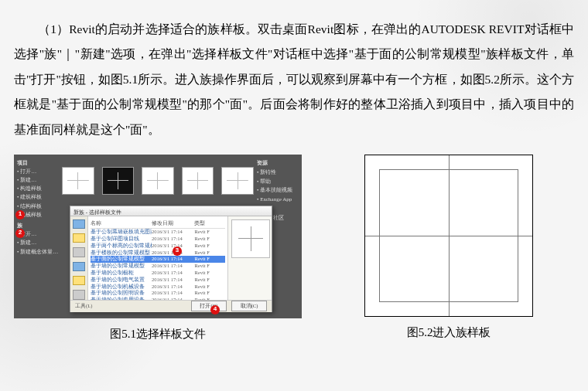 This screenshot has width=588, height=391. Describe the element at coordinates (79, 258) in the screenshot. I see `dialog-places-bar` at that location.